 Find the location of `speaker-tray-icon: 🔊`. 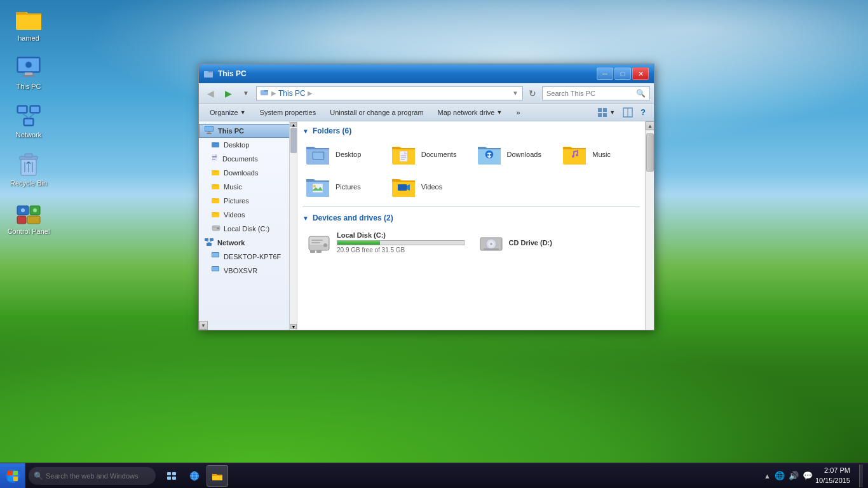

speaker-tray-icon: 🔊 is located at coordinates (794, 475).